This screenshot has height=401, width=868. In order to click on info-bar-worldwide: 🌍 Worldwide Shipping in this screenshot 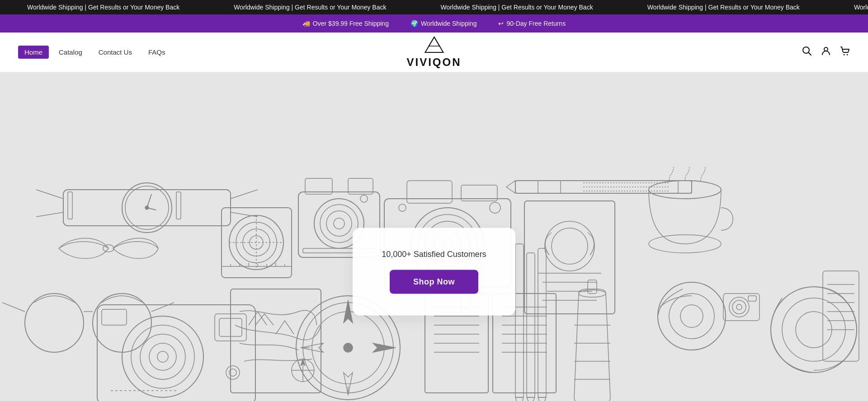, I will do `click(443, 23)`.